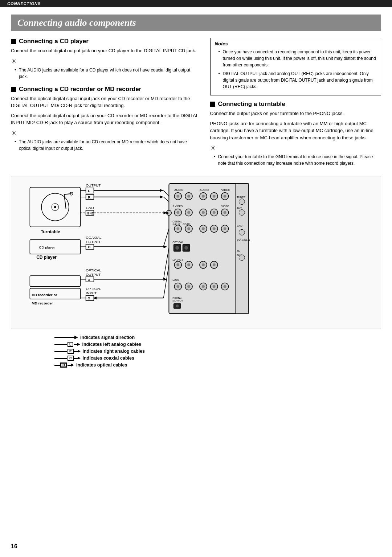  I want to click on svg-text: C, so click(89, 247).